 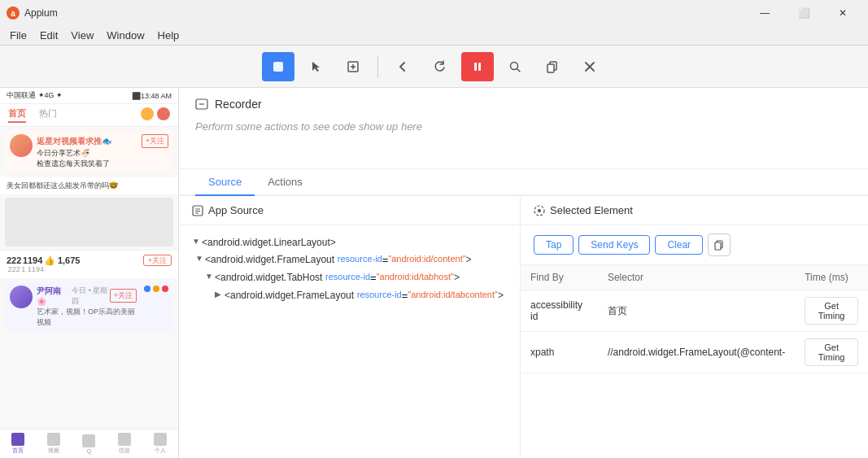 I want to click on menu-view: View, so click(x=82, y=36).